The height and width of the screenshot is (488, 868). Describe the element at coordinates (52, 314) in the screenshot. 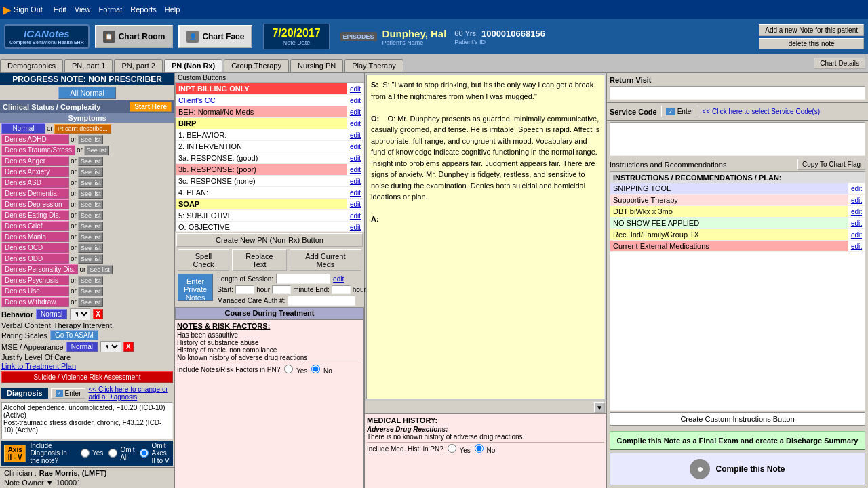

I see `behavior-normal-btn: Normal` at that location.